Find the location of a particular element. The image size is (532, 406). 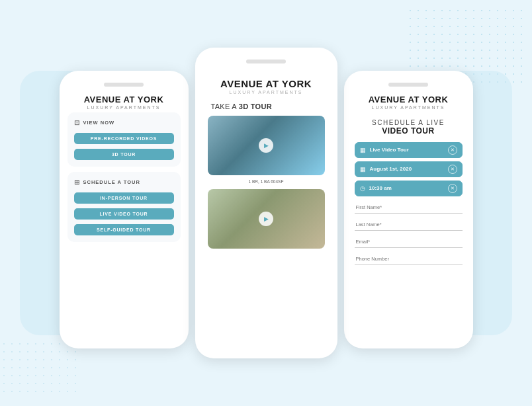

tour-type-close: ✕ is located at coordinates (453, 150).